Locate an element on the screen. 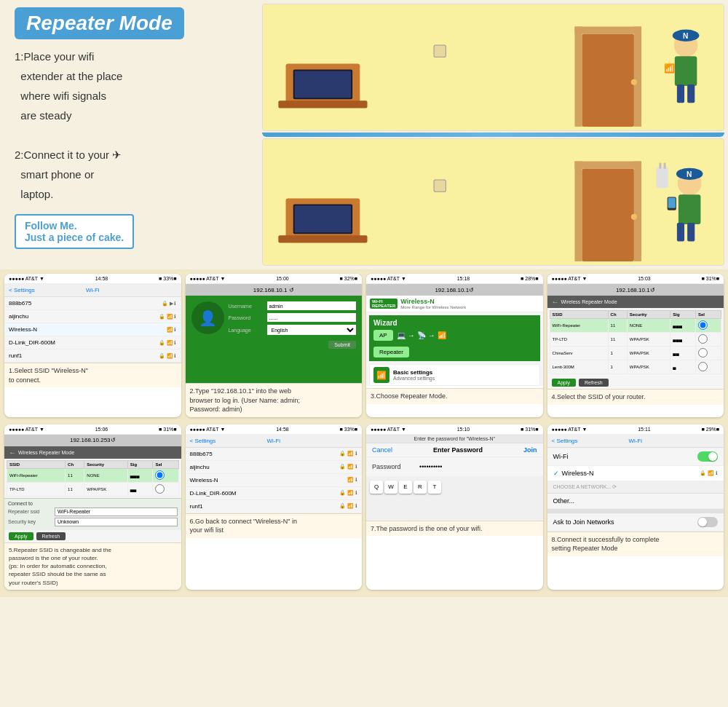  wifi-signal-1d: 🔒 📶 ℹ is located at coordinates (167, 343).